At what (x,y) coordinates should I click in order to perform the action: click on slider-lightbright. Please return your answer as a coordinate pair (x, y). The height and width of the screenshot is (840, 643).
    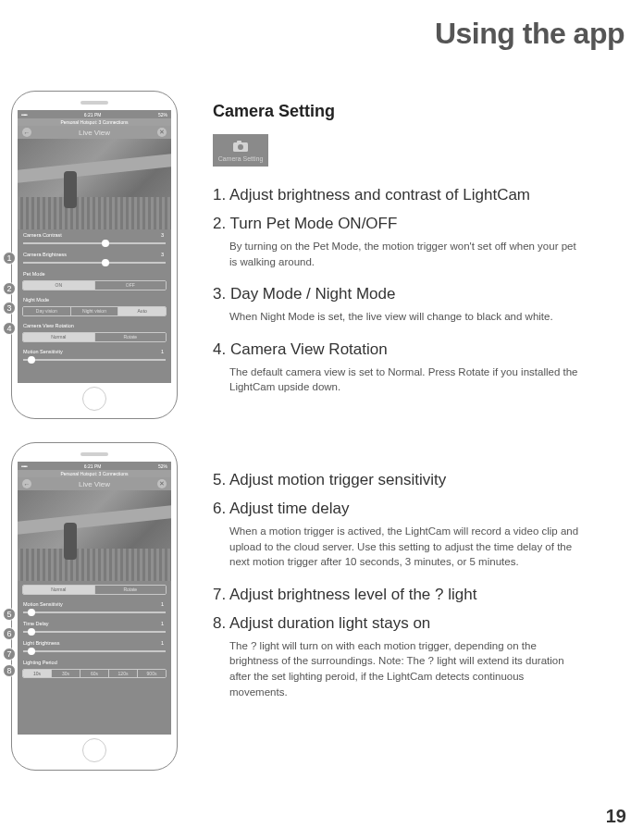
    Looking at the image, I should click on (94, 651).